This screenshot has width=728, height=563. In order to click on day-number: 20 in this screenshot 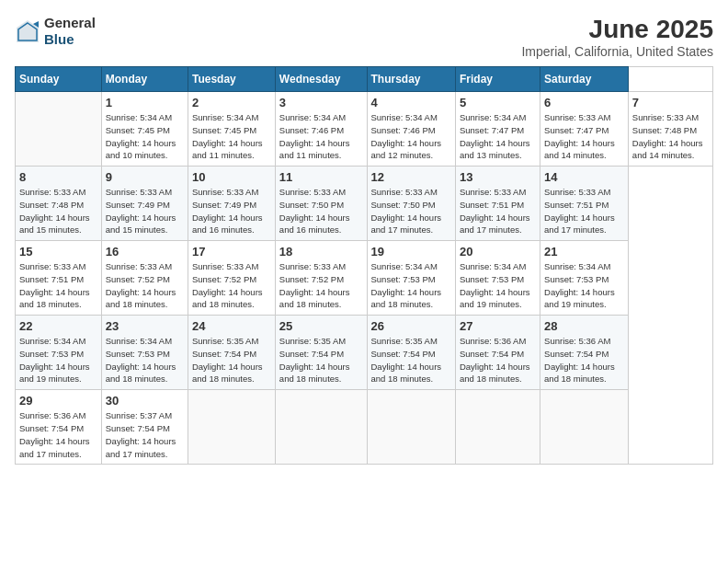, I will do `click(498, 252)`.